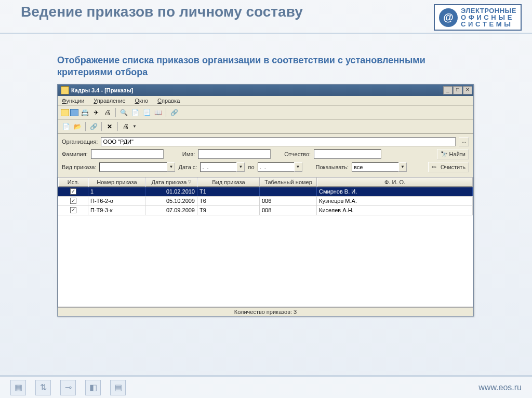 The height and width of the screenshot is (398, 532). What do you see at coordinates (218, 167) in the screenshot?
I see `date-from-input` at bounding box center [218, 167].